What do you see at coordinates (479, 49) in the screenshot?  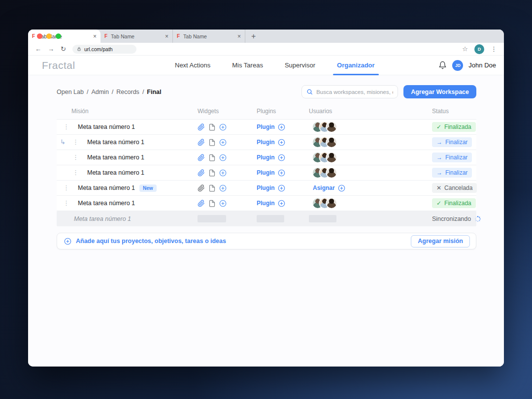 I see `browser-profile-avatar: D` at bounding box center [479, 49].